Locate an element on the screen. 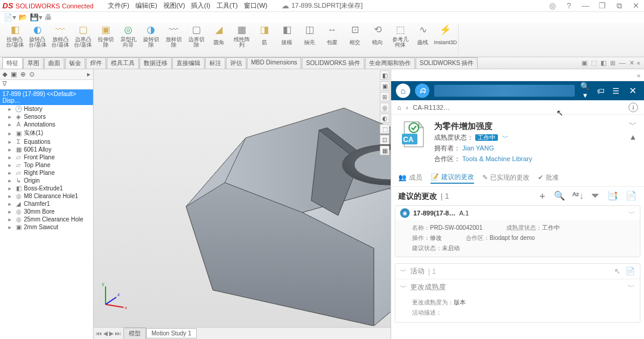  tree-item: ▸▱Right Plane is located at coordinates (47, 173).